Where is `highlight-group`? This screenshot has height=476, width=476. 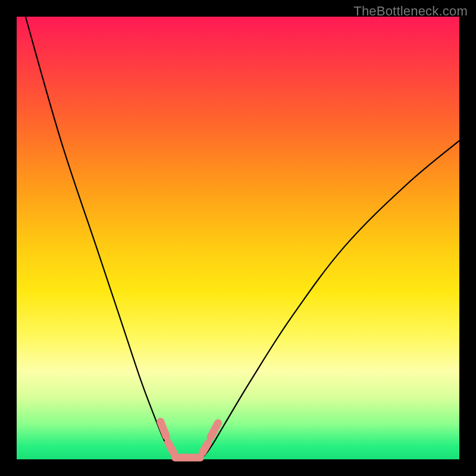
highlight-group is located at coordinates (189, 440).